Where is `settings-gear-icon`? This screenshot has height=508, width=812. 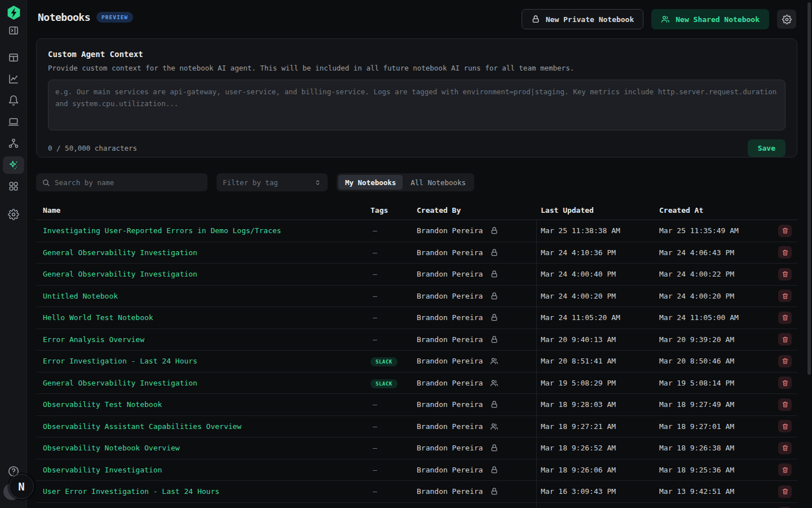
settings-gear-icon is located at coordinates (14, 214).